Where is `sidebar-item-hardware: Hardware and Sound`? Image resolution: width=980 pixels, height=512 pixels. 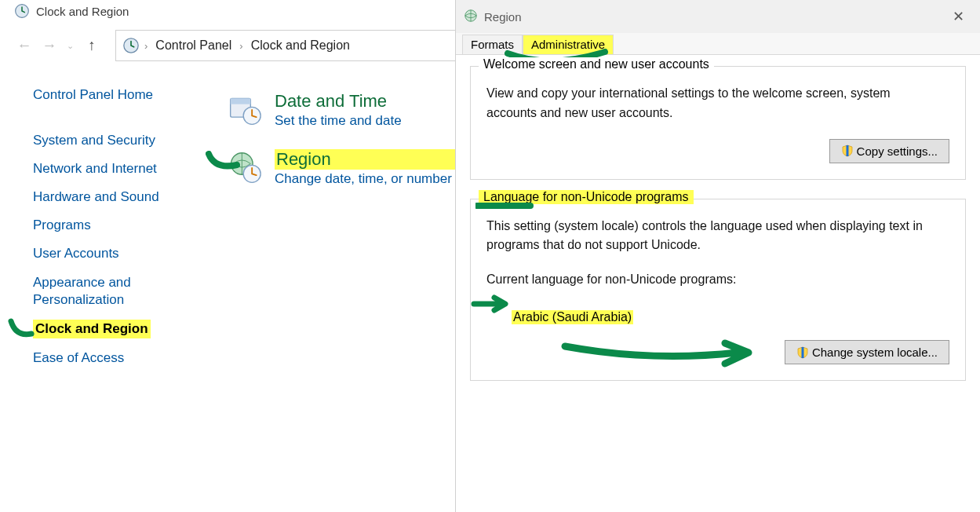 sidebar-item-hardware: Hardware and Sound is located at coordinates (130, 197).